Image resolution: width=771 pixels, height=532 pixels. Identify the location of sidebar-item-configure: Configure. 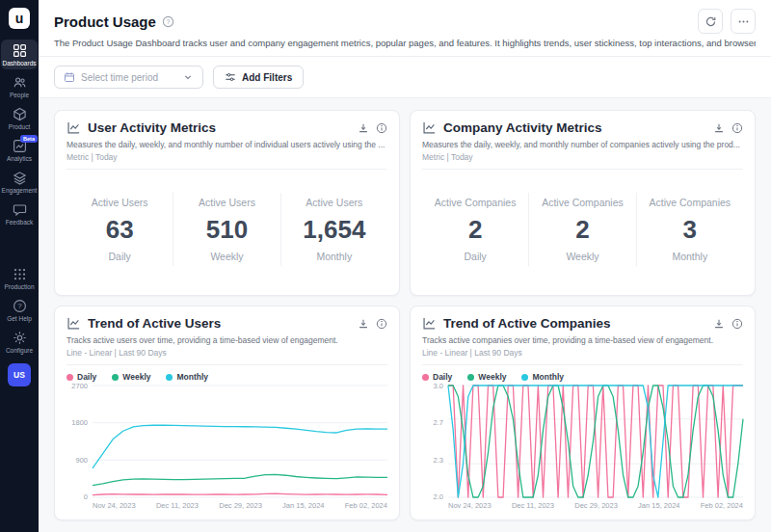
(19, 341).